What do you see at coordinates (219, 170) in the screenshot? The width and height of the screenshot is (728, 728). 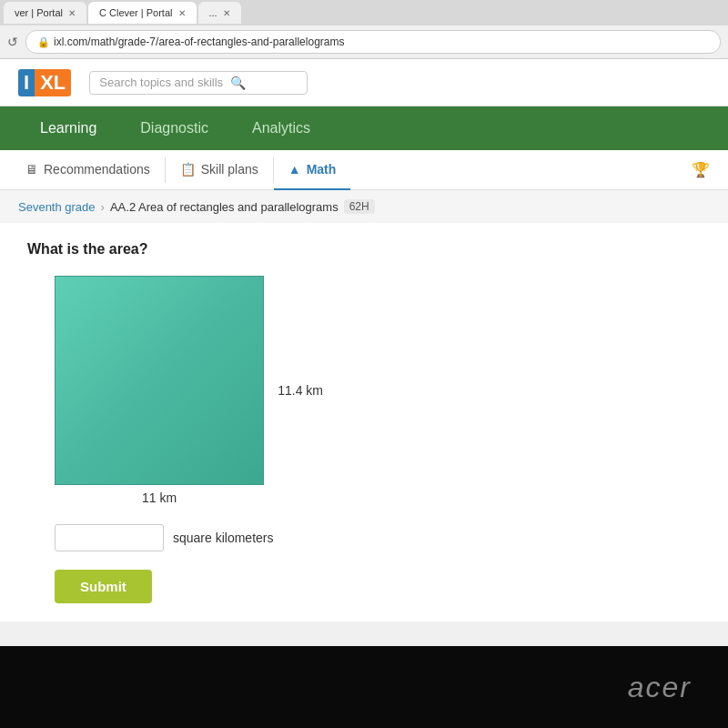 I see `subnav-skill-plans: 📋 Skill plans` at bounding box center [219, 170].